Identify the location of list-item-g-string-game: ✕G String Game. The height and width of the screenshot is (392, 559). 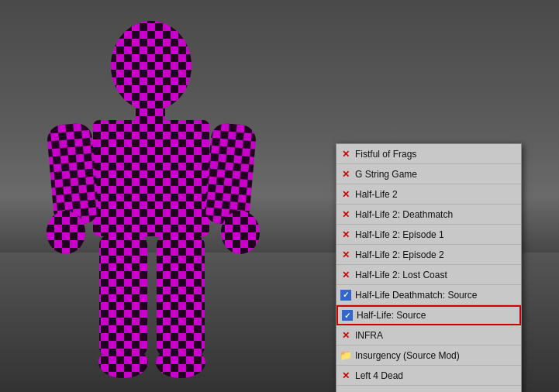
(429, 174).